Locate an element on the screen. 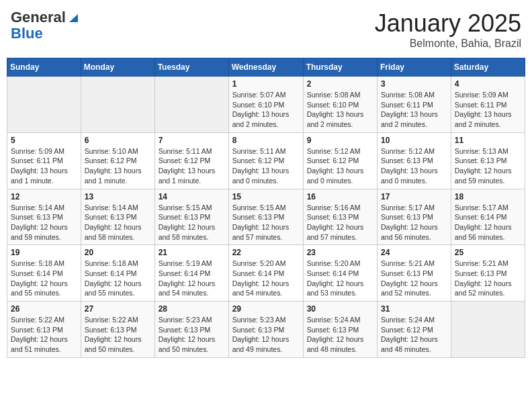 Image resolution: width=532 pixels, height=411 pixels. day-info: Sunrise: 5:17 AM Sunset: 6:13 PM Dayligh… is located at coordinates (414, 223).